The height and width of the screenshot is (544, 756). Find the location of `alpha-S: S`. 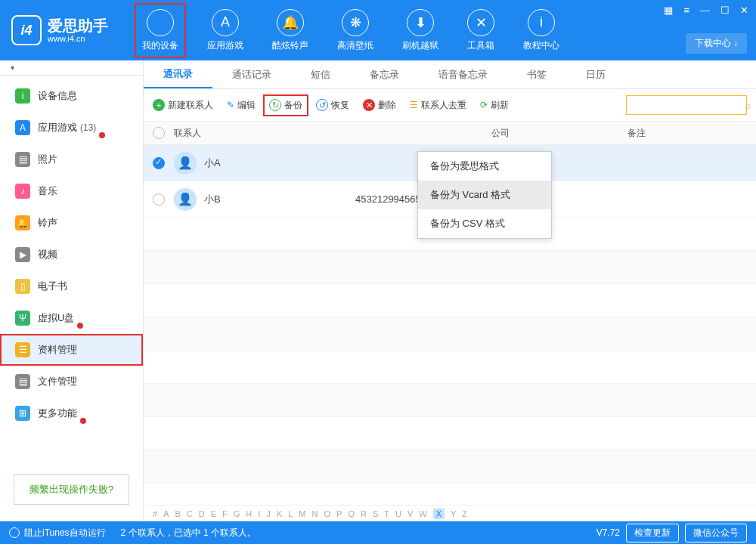

alpha-S: S is located at coordinates (375, 514).